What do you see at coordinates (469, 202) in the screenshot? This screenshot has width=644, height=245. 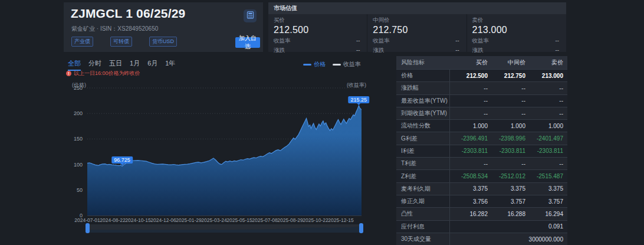 I see `risk-row-value: 3.756` at bounding box center [469, 202].